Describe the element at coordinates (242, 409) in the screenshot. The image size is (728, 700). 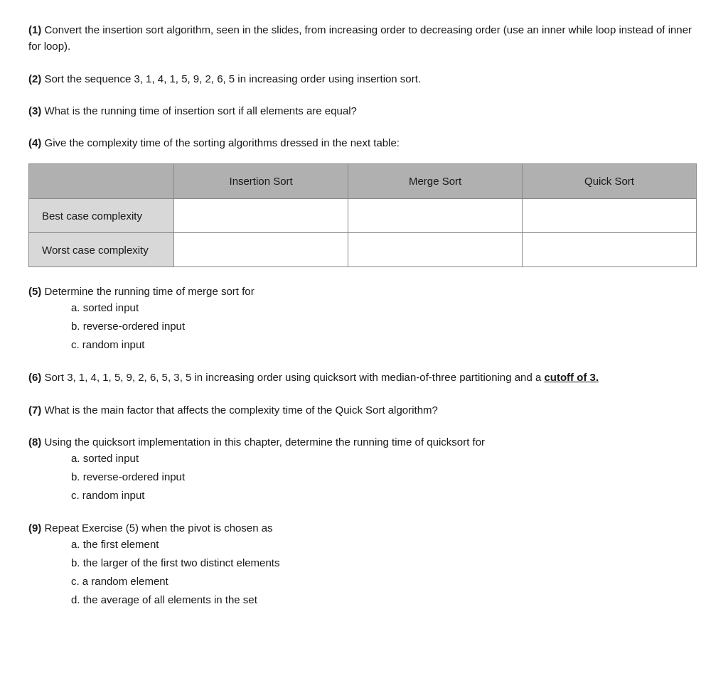
I see `q7-text: What is the main factor that affects the…` at that location.